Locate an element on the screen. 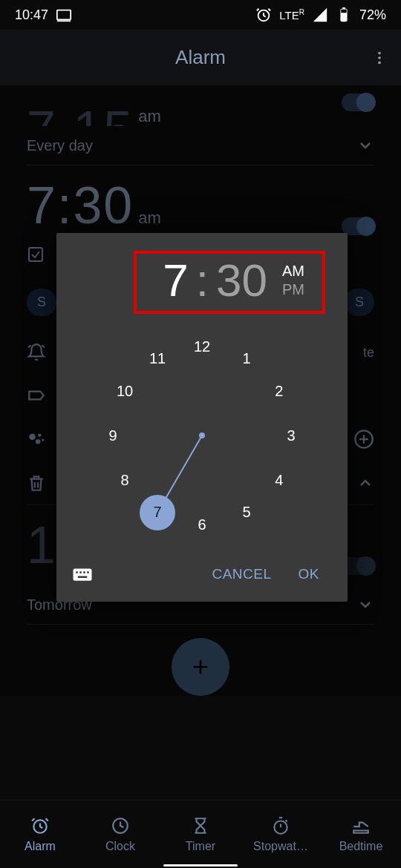  cancel-button: CANCEL is located at coordinates (241, 574).